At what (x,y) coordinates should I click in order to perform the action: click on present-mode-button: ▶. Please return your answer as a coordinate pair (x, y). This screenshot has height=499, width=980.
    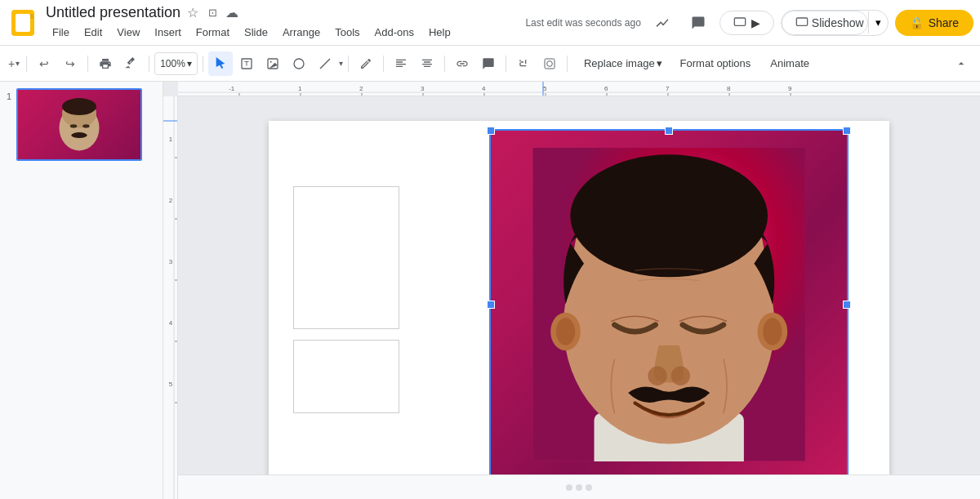
    Looking at the image, I should click on (746, 23).